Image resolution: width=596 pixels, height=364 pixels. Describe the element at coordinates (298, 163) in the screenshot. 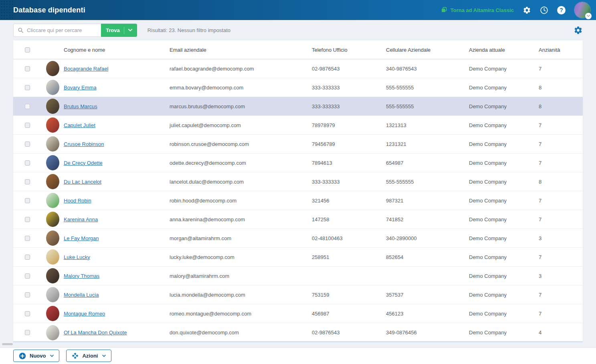

I see `table-row: De Crecy Odette odette.decrecy@democomp.…` at that location.